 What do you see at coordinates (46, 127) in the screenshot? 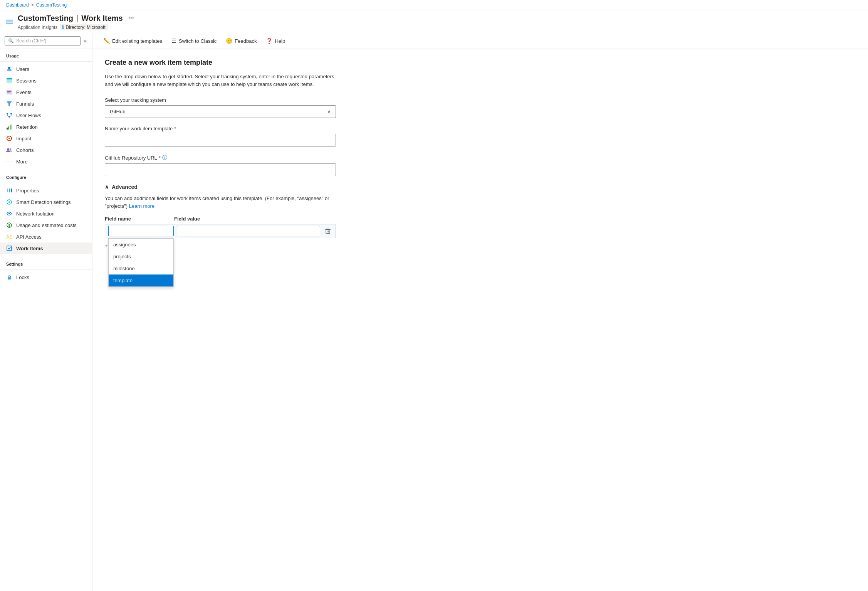
I see `sidebar-item-retention: Retention` at bounding box center [46, 127].